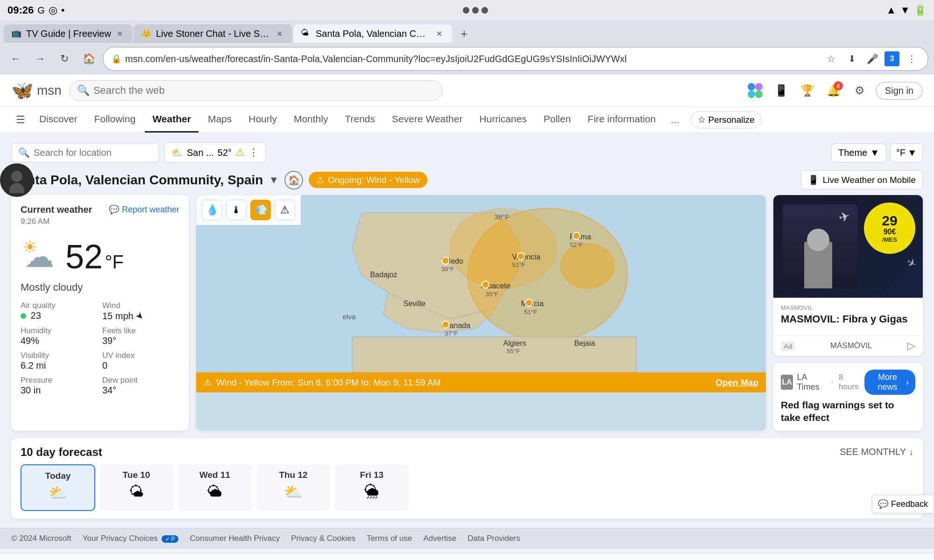 This screenshot has height=560, width=934. What do you see at coordinates (859, 153) in the screenshot?
I see `theme-button: Theme ▼` at bounding box center [859, 153].